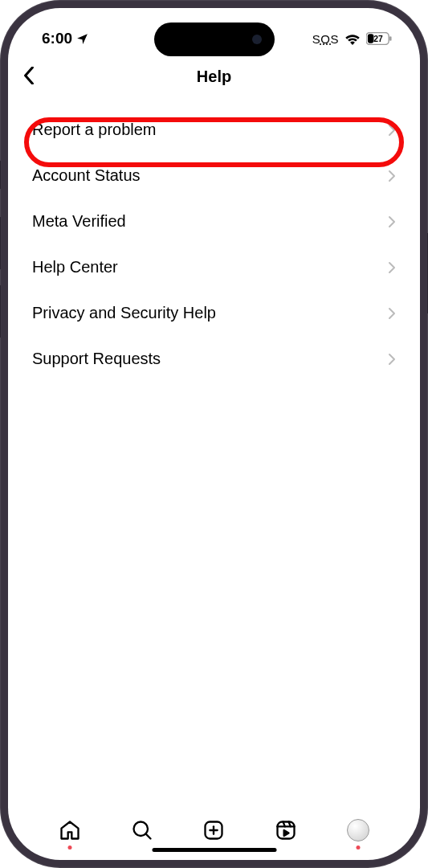  I want to click on volume-down-button, so click(0, 312).